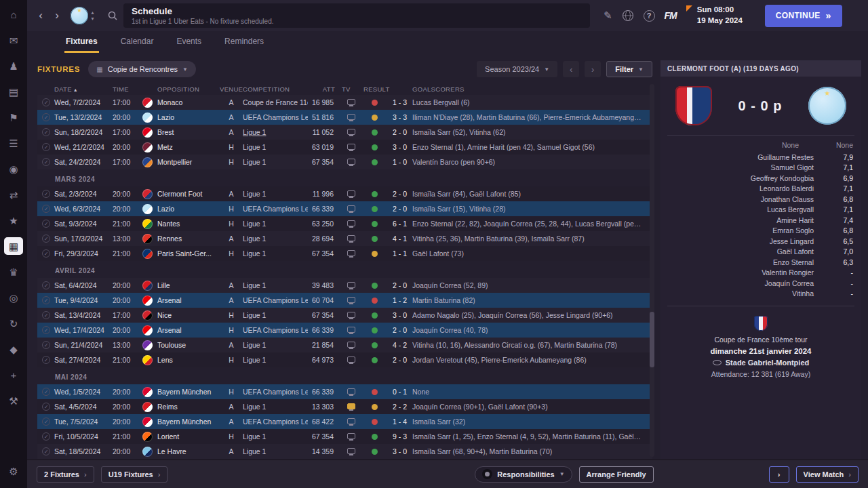 This screenshot has height=488, width=868. Describe the element at coordinates (14, 401) in the screenshot. I see `sidebar-item-staff: ⚒` at that location.